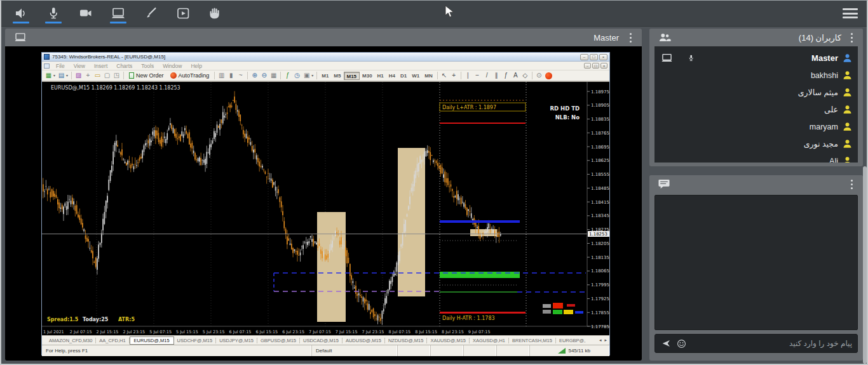  I want to click on child-window-control-button: –, so click(587, 66).